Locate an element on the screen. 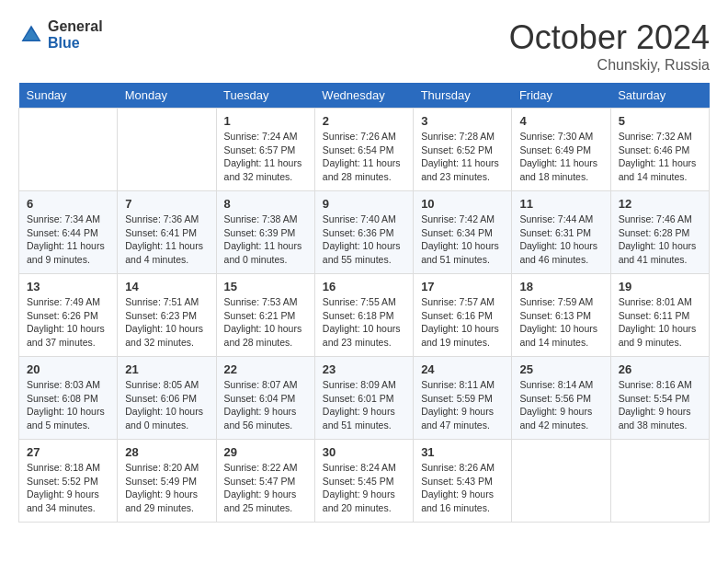  calendar-cell: 27Sunrise: 8:18 AMSunset: 5:52 PMDayligh… is located at coordinates (68, 481).